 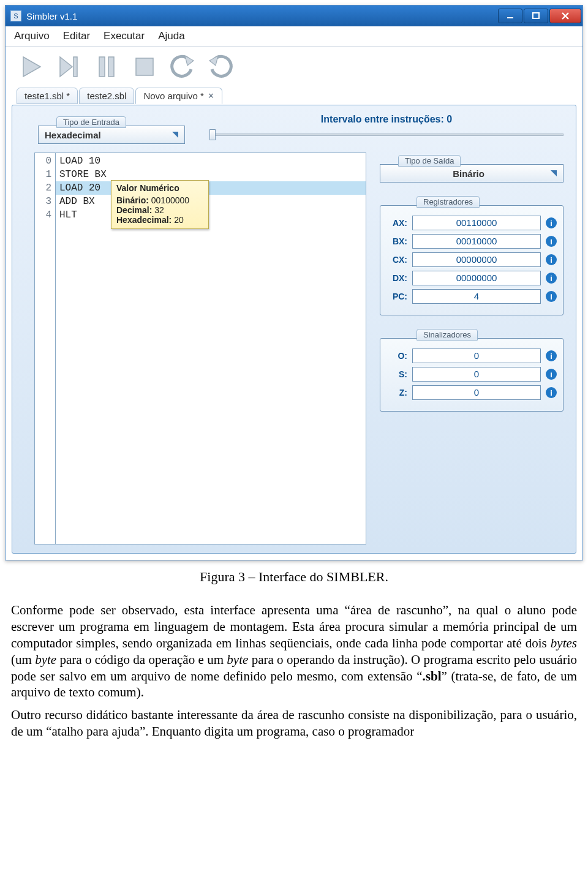 What do you see at coordinates (160, 200) in the screenshot?
I see `tooltip-row: Binário: 00100000` at bounding box center [160, 200].